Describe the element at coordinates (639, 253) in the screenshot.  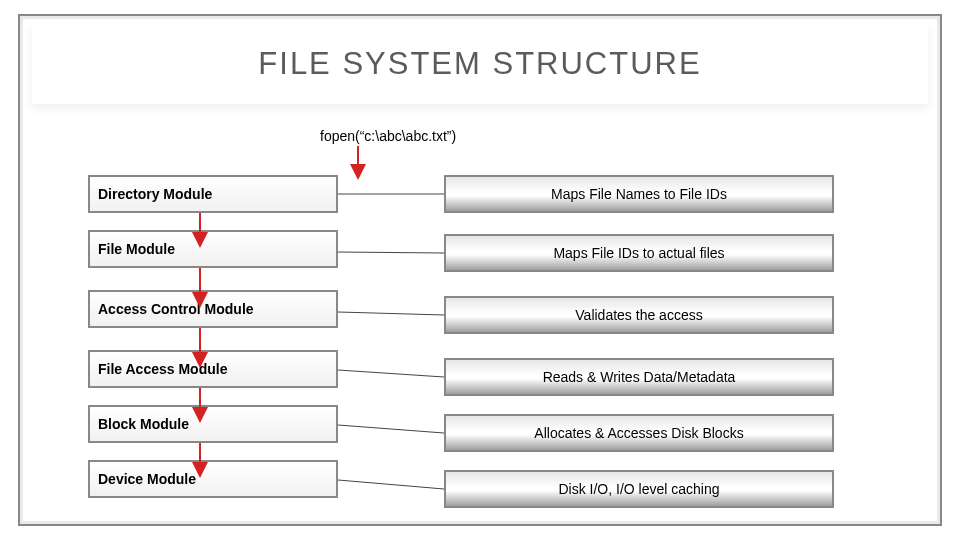
I see `desc-file: Maps File IDs to actual files` at that location.